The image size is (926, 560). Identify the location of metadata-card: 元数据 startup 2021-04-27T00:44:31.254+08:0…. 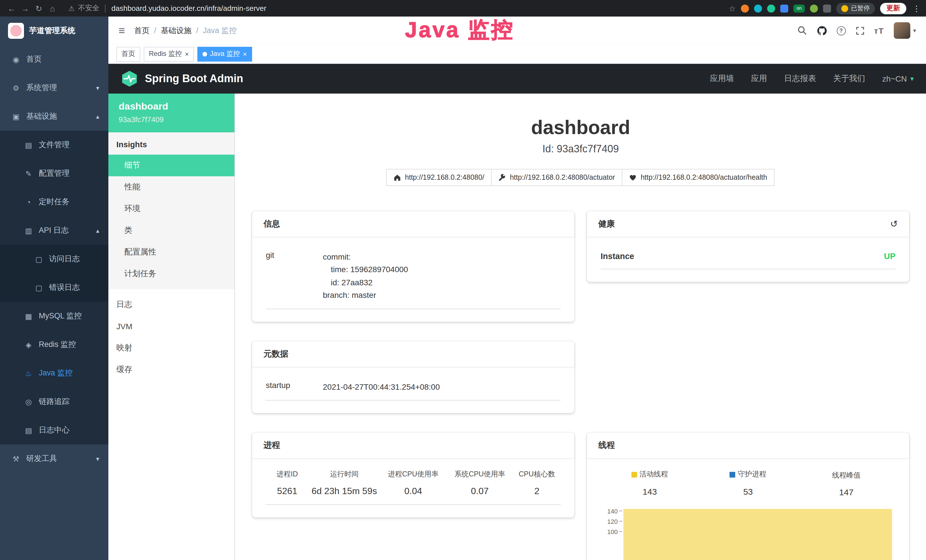
(413, 377).